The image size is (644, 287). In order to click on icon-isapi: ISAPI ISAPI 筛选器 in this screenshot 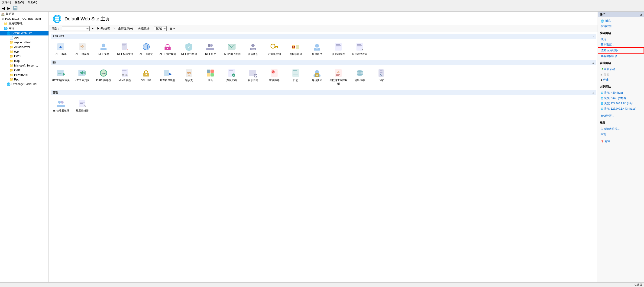, I will do `click(104, 77)`.